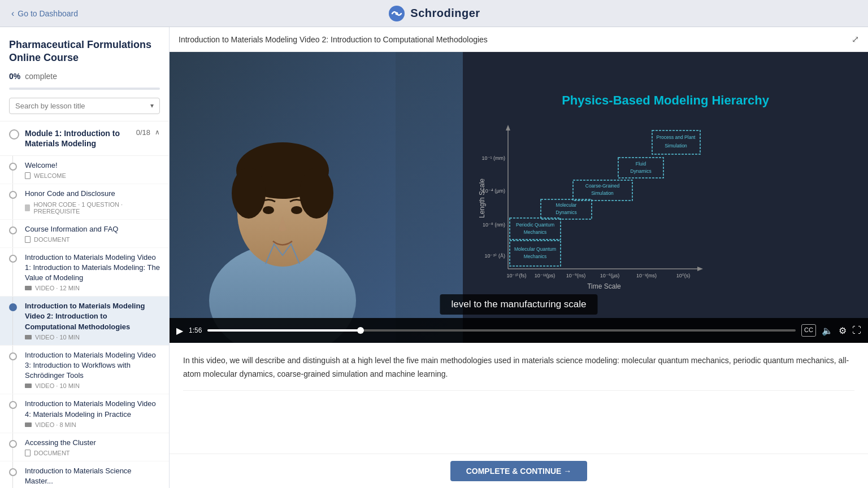 This screenshot has height=488, width=868. Describe the element at coordinates (85, 413) in the screenshot. I see `lesson-item-video4: Introduction to Materials Modeling Video…` at that location.